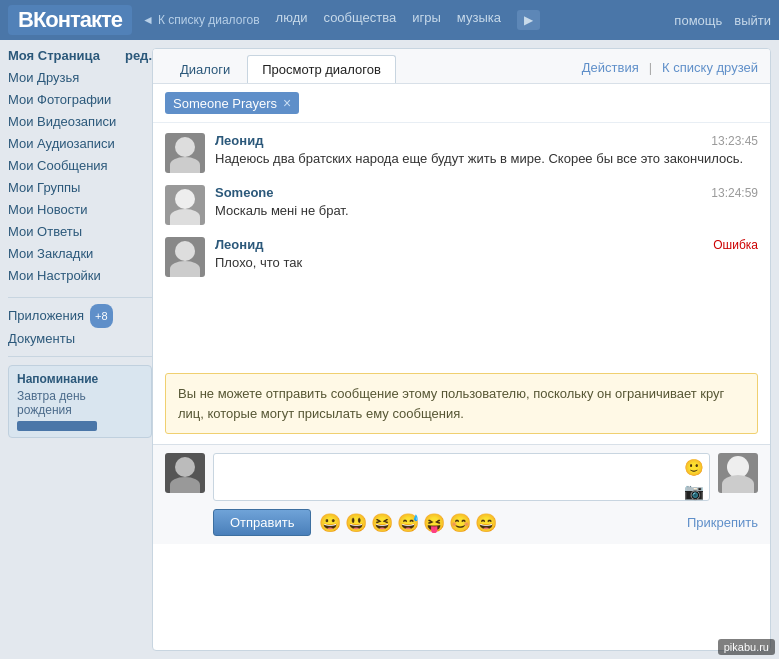  I want to click on compose-input-area: 🙂 📷, so click(462, 477).